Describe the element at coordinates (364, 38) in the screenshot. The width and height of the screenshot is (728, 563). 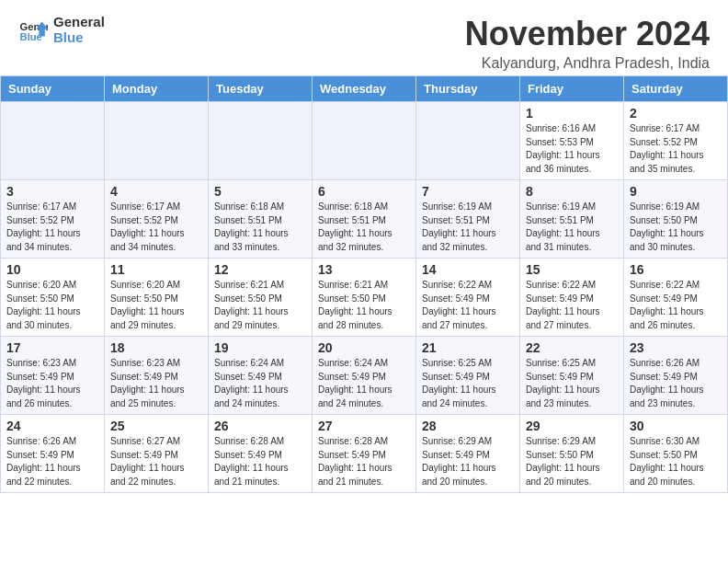
I see `header: General Blue General Blue November 2024 …` at that location.